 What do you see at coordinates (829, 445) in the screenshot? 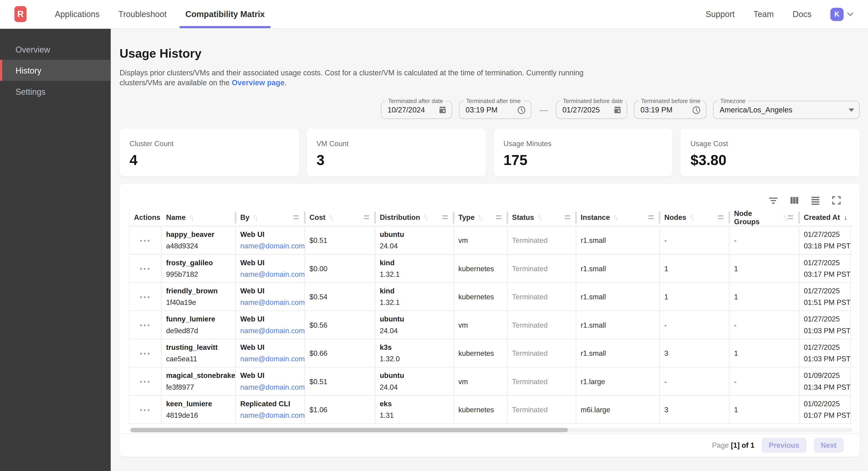
I see `next-button: Next` at bounding box center [829, 445].